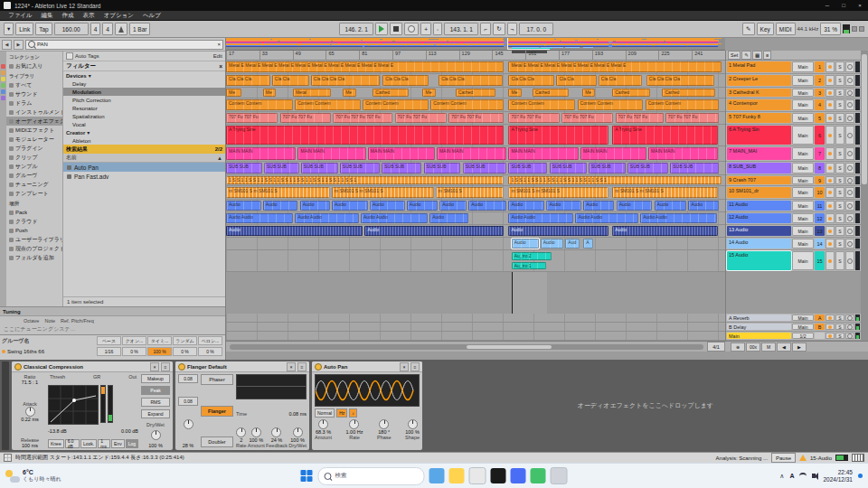  Describe the element at coordinates (298, 432) in the screenshot. I see `drywet-knob` at that location.